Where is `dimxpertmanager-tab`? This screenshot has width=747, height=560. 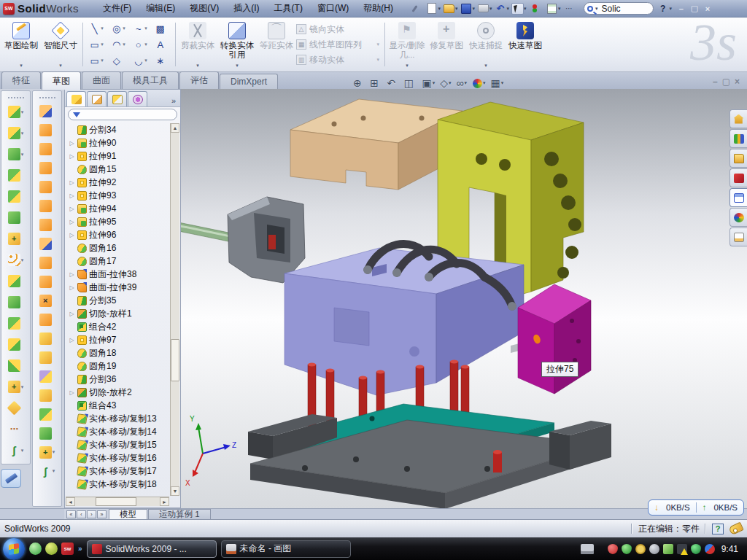
dimxpertmanager-tab is located at coordinates (137, 99).